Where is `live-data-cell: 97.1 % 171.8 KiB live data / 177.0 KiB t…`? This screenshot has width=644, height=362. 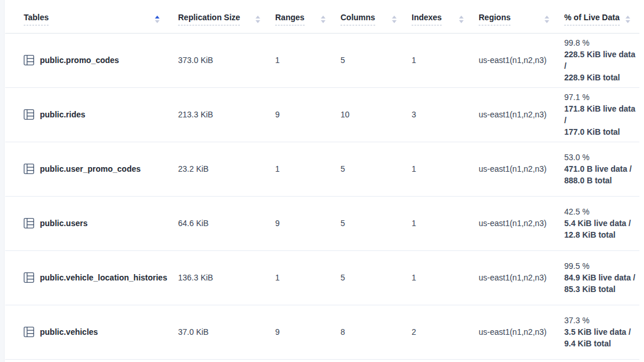
live-data-cell: 97.1 % 171.8 KiB live data / 177.0 KiB t… is located at coordinates (599, 114).